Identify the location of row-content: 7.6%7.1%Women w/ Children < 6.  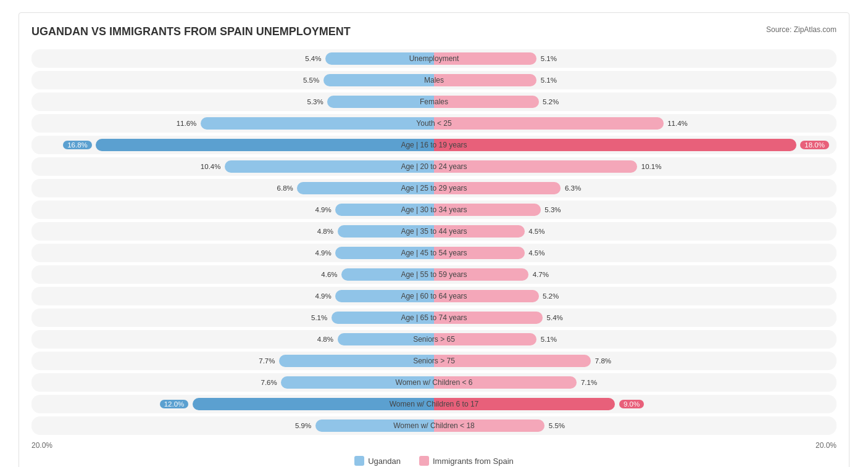
(434, 382).